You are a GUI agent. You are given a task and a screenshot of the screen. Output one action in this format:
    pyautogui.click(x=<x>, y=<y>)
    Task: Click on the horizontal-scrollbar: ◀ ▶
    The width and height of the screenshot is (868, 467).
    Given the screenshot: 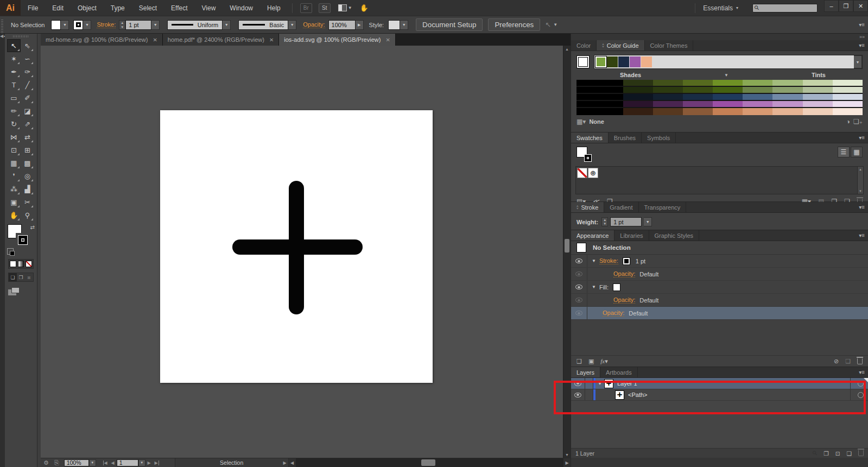 What is the action you would take?
    pyautogui.click(x=430, y=463)
    